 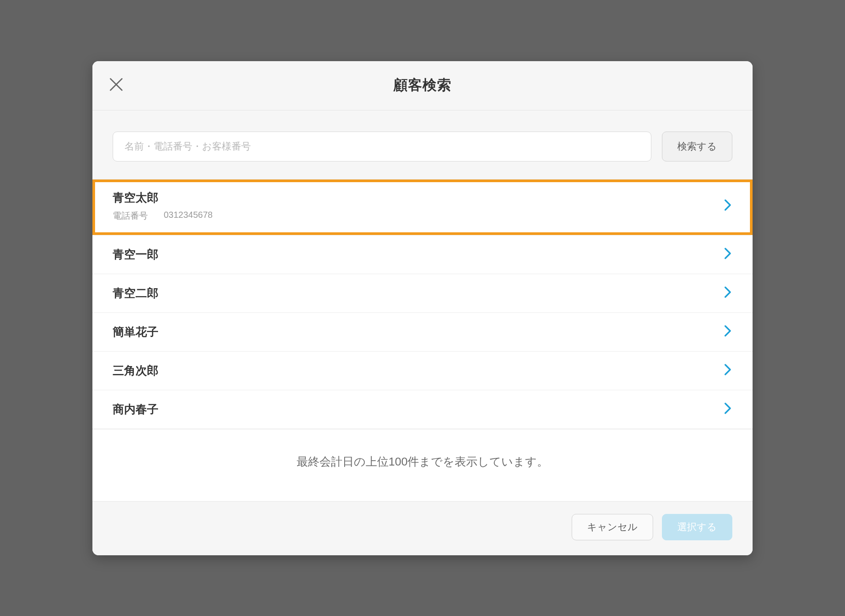 What do you see at coordinates (697, 527) in the screenshot?
I see `select-button: 選択する` at bounding box center [697, 527].